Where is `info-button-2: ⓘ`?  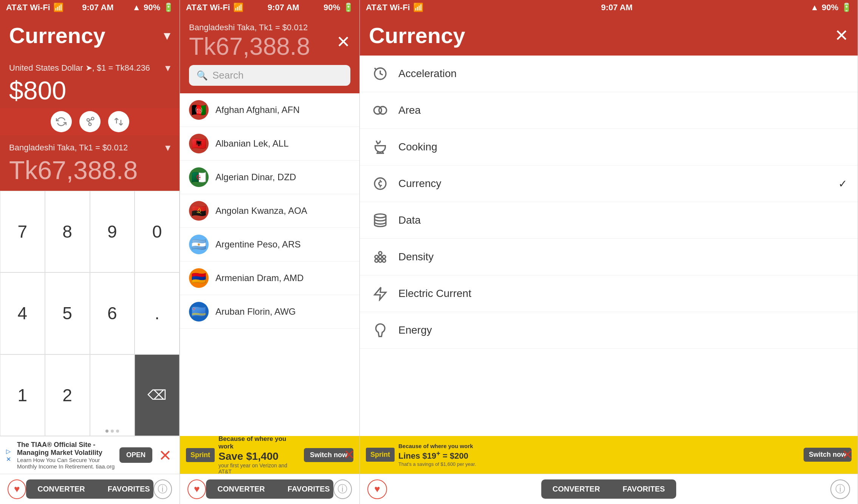
info-button-2: ⓘ is located at coordinates (342, 489).